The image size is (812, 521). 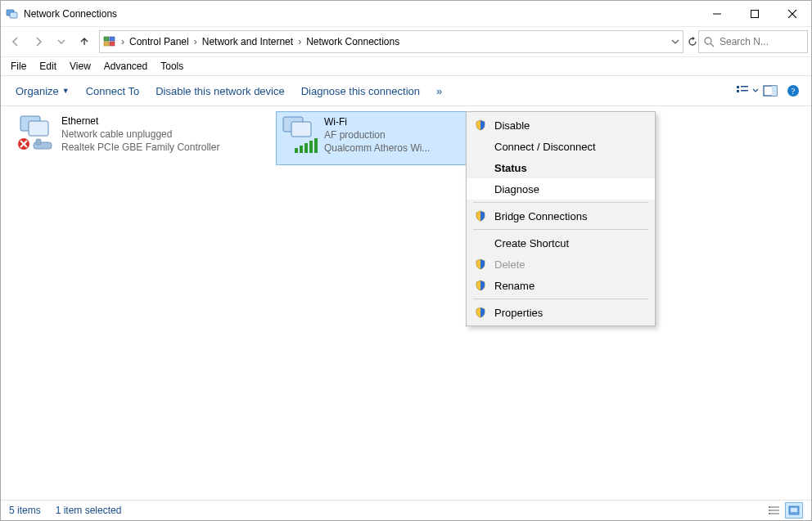 What do you see at coordinates (747, 91) in the screenshot?
I see `views-dropdown` at bounding box center [747, 91].